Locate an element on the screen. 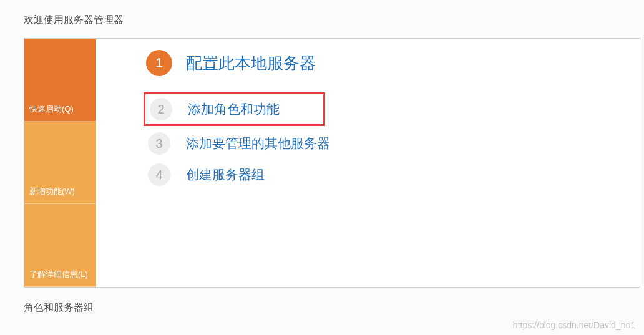 The width and height of the screenshot is (644, 335). step-row-2-highlighted: 2 添加角色和功能 is located at coordinates (235, 109).